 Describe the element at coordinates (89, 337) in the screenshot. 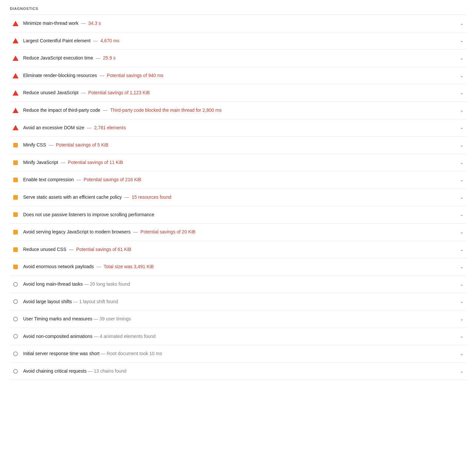

I see `item-text: Avoid non-composited animations — 4 anim…` at that location.